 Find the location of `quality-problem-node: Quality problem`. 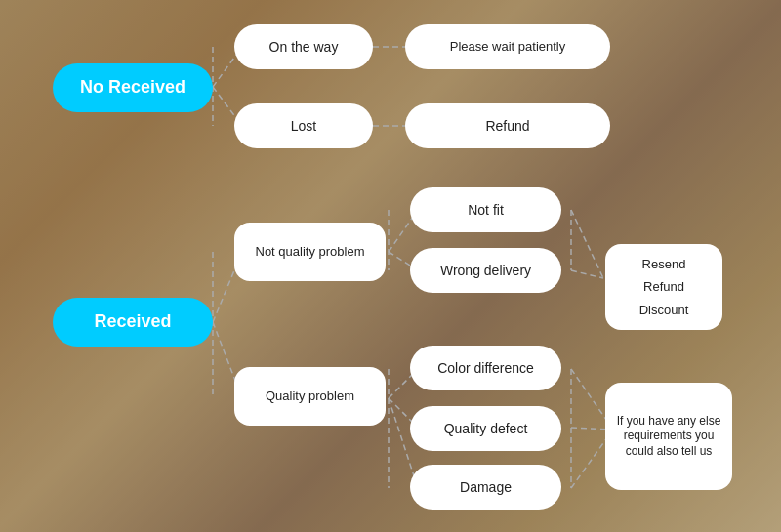

quality-problem-node: Quality problem is located at coordinates (310, 396).